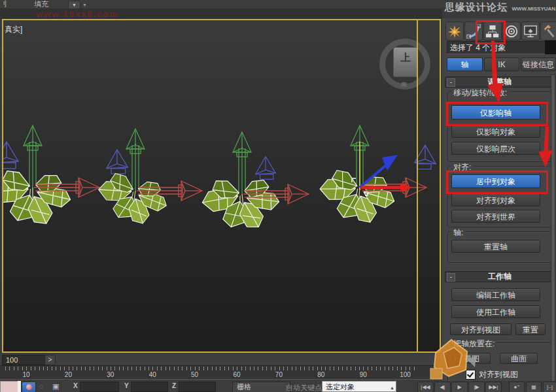 The image size is (556, 392). What do you see at coordinates (459, 387) in the screenshot?
I see `play-button: ▶` at bounding box center [459, 387].